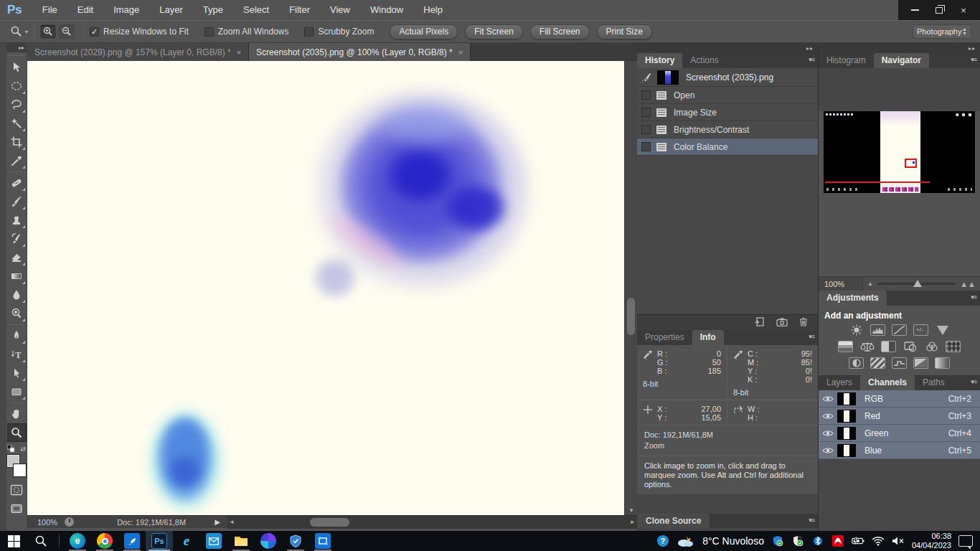  Describe the element at coordinates (360, 52) in the screenshot. I see `document-tab-2: Screenshot (2035).png @ 100% (Layer 0, R…` at that location.